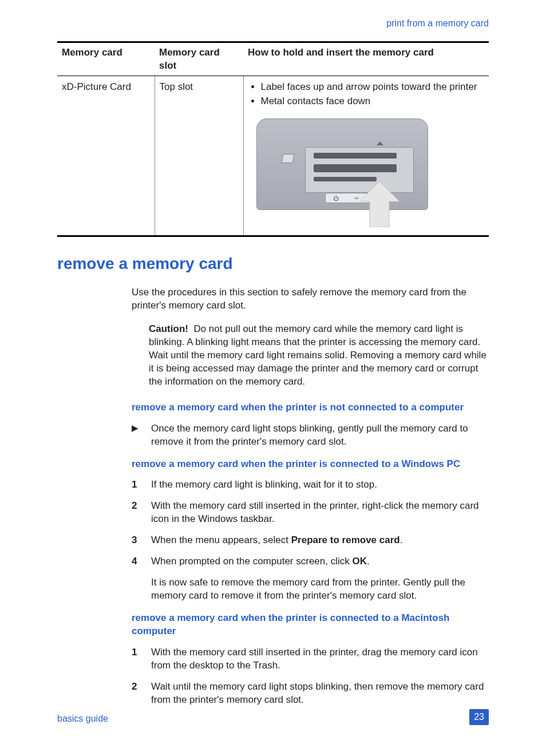 The height and width of the screenshot is (756, 546). Describe the element at coordinates (310, 465) in the screenshot. I see `subheading-windows: remove a memory card when the printer is…` at that location.